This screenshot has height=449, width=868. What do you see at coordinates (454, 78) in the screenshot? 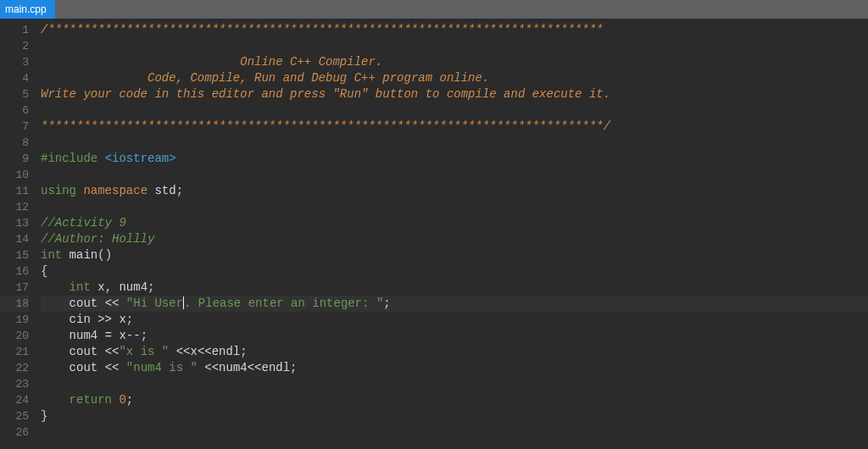
I see `code-line: Code, Compile, Run and Debug C++ program…` at bounding box center [454, 78].